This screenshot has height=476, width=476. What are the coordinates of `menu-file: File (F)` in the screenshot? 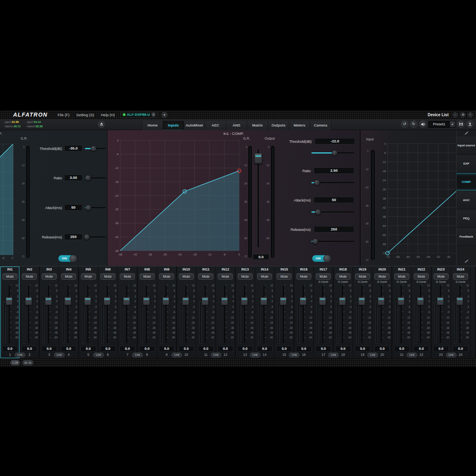 It's located at (63, 115).